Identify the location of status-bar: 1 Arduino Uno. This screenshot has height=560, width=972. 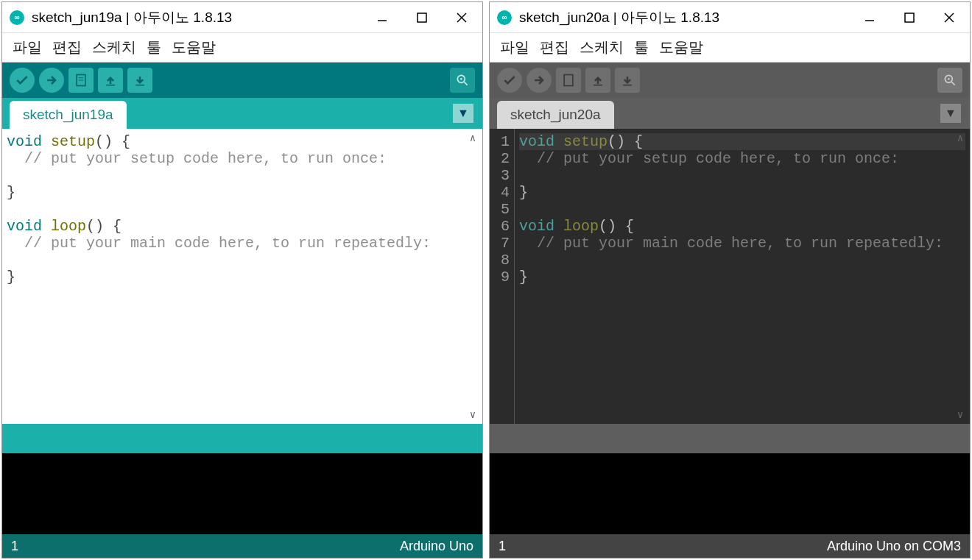
(242, 546).